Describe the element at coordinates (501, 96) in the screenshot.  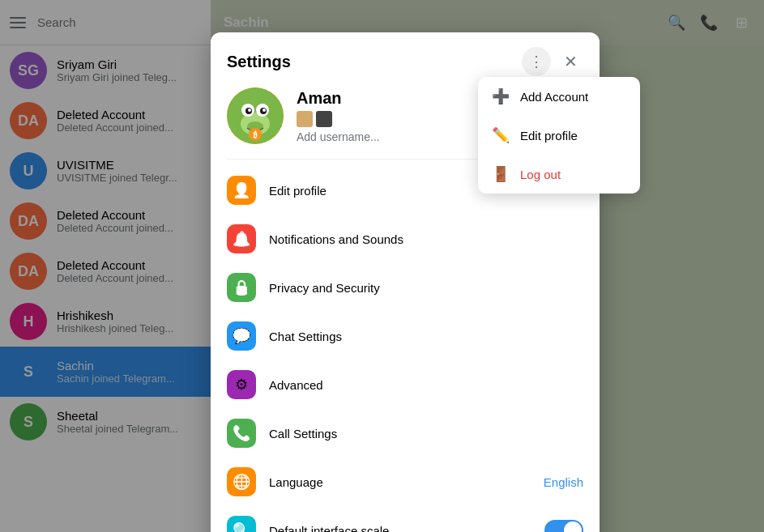
I see `dropdown-icon-add-account: ➕` at that location.